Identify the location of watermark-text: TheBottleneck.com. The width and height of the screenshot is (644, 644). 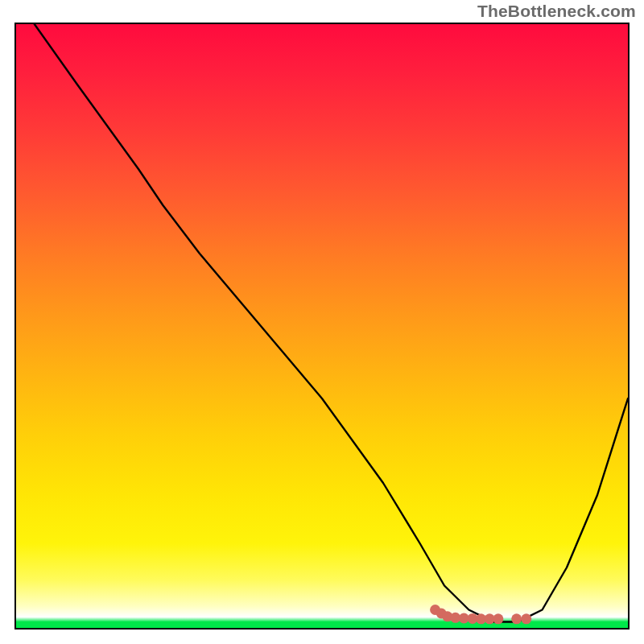
(557, 11).